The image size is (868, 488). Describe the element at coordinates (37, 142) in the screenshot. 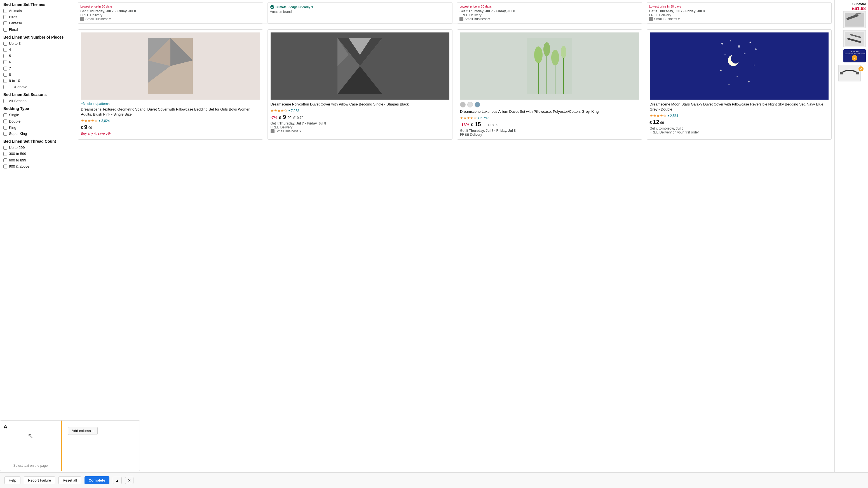

I see `thread-count-title: Bed Linen Set Thread Count` at that location.